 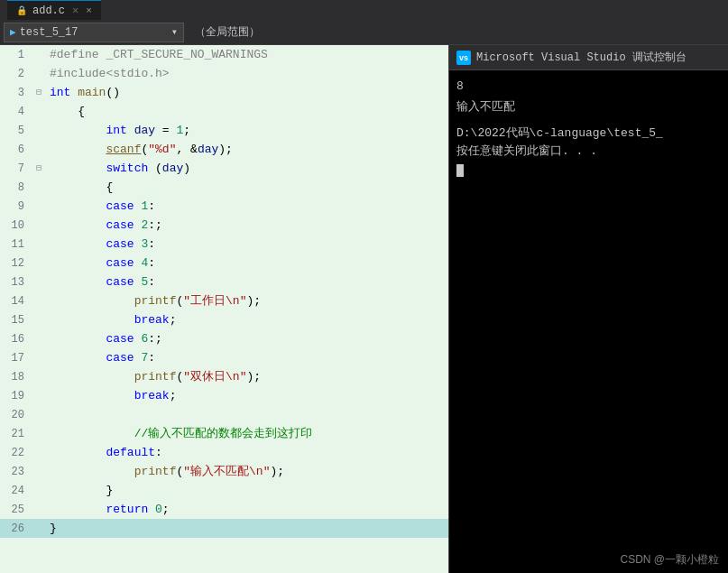 I want to click on line-content: scanf("%d", &day);, so click(x=247, y=150).